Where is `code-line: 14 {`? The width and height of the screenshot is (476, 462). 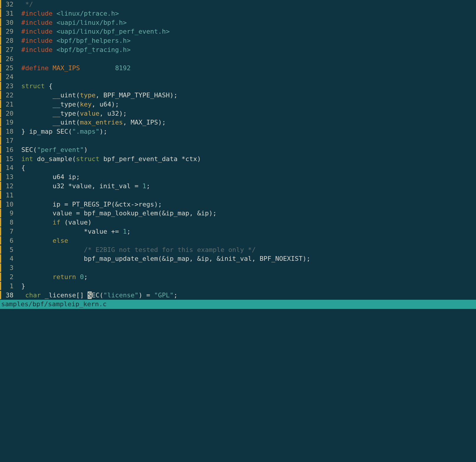 code-line: 14 { is located at coordinates (238, 168).